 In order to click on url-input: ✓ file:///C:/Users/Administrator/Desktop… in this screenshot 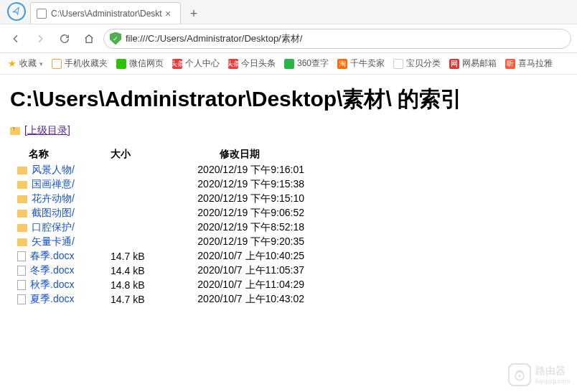, I will do `click(337, 39)`.